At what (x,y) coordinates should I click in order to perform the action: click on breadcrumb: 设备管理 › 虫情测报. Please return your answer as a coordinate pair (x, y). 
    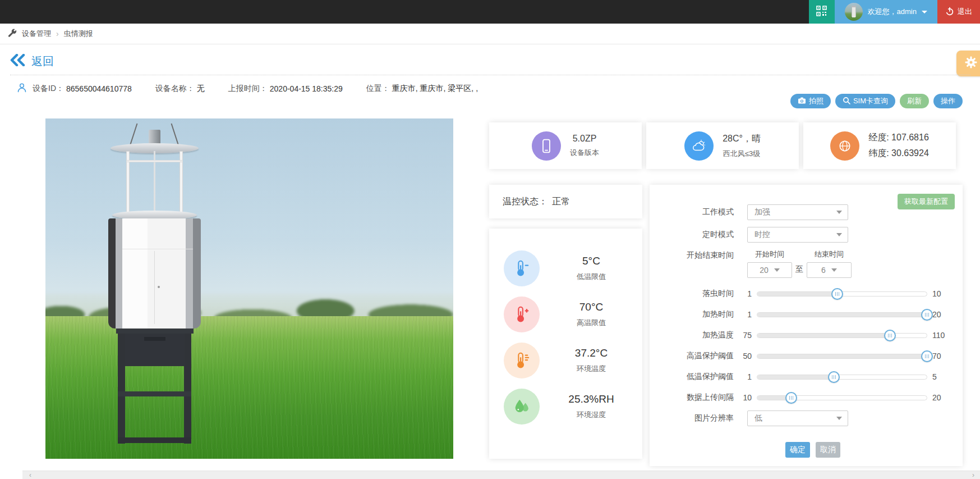
    Looking at the image, I should click on (490, 34).